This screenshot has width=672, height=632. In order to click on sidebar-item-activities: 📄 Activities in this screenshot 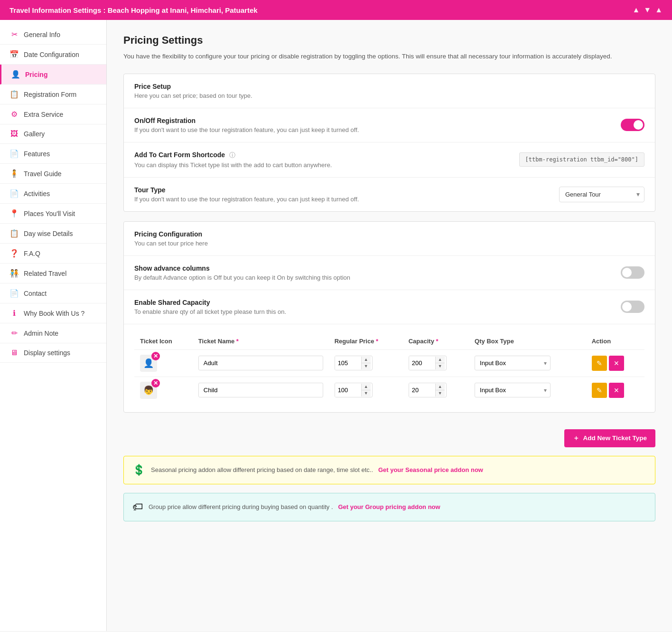, I will do `click(53, 194)`.